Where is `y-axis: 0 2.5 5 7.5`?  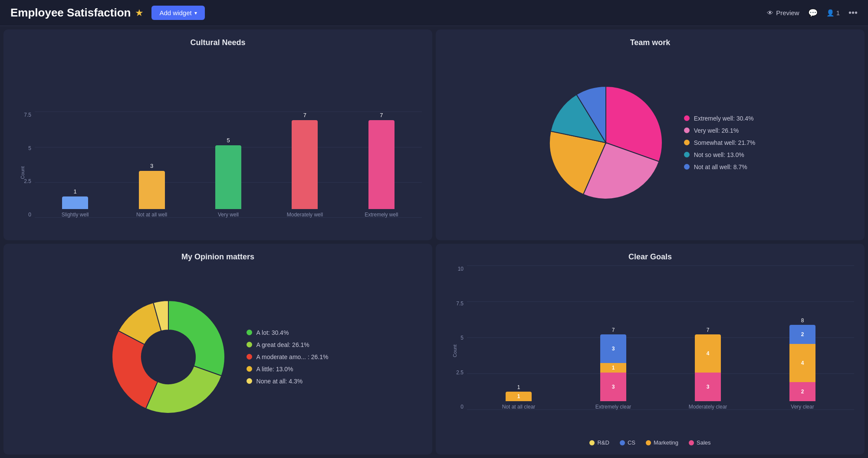 y-axis: 0 2.5 5 7.5 is located at coordinates (24, 165).